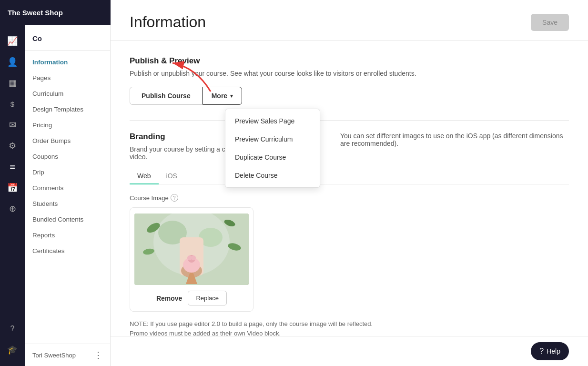 Image resolution: width=588 pixels, height=366 pixels. I want to click on more-button-label: More, so click(219, 96).